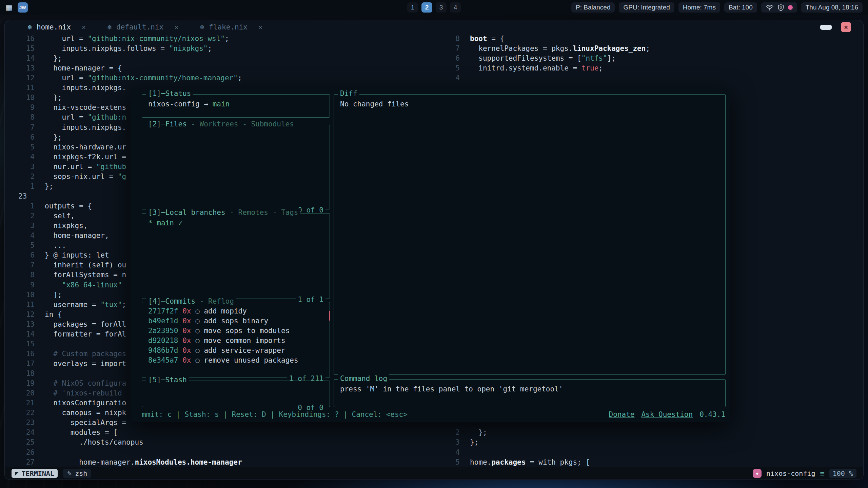 This screenshot has width=868, height=488. What do you see at coordinates (85, 107) in the screenshot?
I see `text-segment: nix-vscode-extens` at bounding box center [85, 107].